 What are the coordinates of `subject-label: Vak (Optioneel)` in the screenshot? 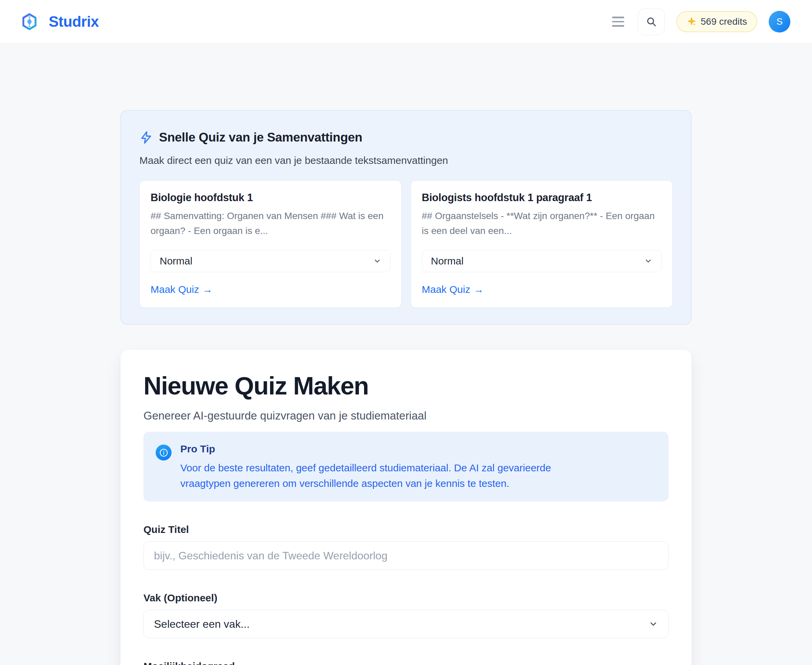 It's located at (406, 598).